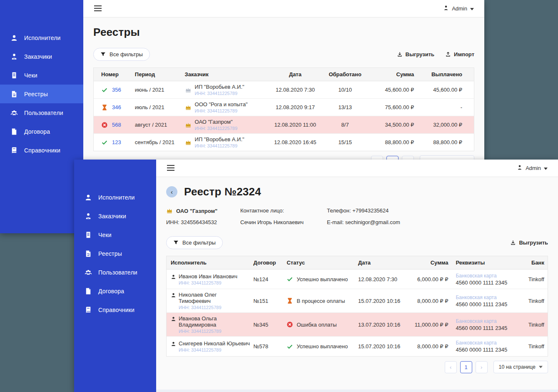 The image size is (558, 392). What do you see at coordinates (117, 142) in the screenshot?
I see `registry-number-link: 123` at bounding box center [117, 142].